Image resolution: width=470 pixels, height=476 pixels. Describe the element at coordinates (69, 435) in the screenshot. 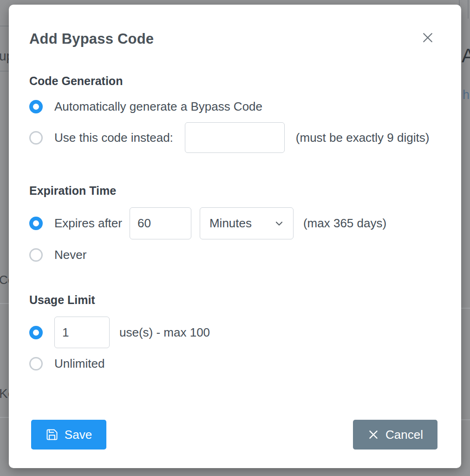

I see `save-button: Save` at that location.